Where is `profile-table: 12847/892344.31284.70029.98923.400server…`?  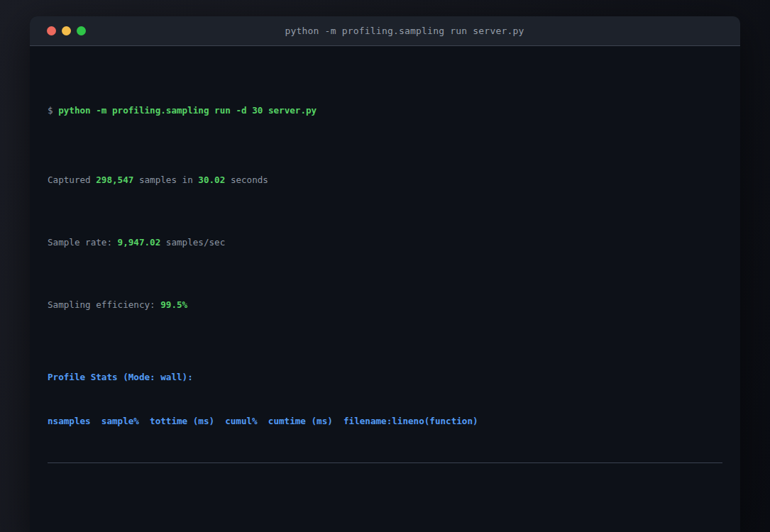
profile-table: 12847/892344.31284.70029.98923.400server… is located at coordinates (385, 523).